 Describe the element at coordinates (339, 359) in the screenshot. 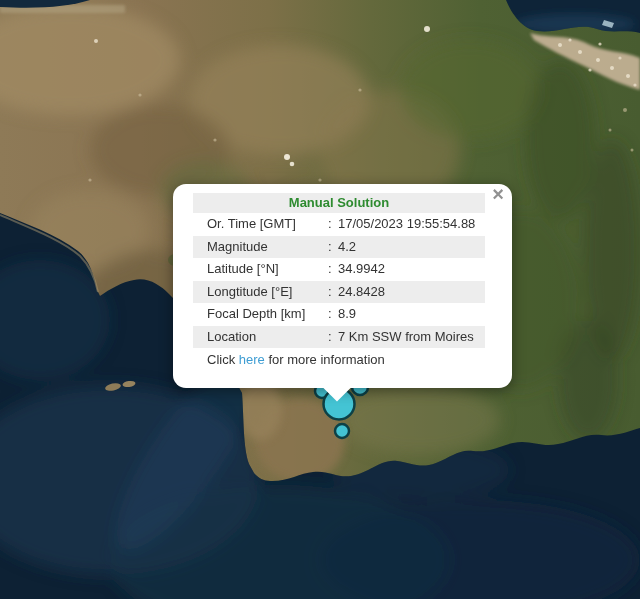

I see `popup-footer: Click here for more information` at that location.